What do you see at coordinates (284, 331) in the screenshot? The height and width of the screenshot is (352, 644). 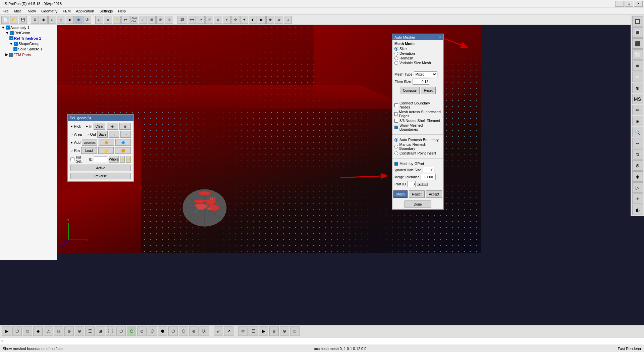 I see `bt-btn-27: ⊗` at bounding box center [284, 331].